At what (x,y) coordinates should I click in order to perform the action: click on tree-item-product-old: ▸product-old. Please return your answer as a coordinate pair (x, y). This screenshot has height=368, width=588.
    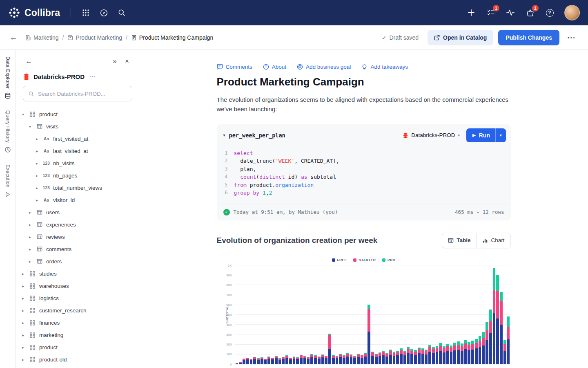
    Looking at the image, I should click on (77, 359).